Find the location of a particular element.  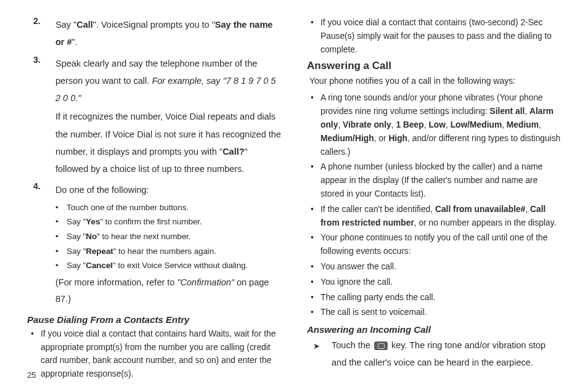

heading-answering-incoming: Answering an Incoming Call is located at coordinates (434, 329).